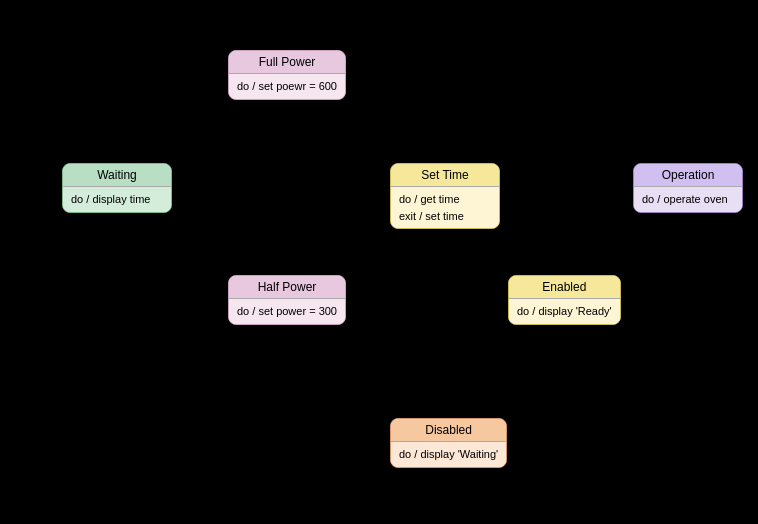 Image resolution: width=758 pixels, height=524 pixels. Describe the element at coordinates (688, 188) in the screenshot. I see `operation-state: Operation do / operate oven` at that location.